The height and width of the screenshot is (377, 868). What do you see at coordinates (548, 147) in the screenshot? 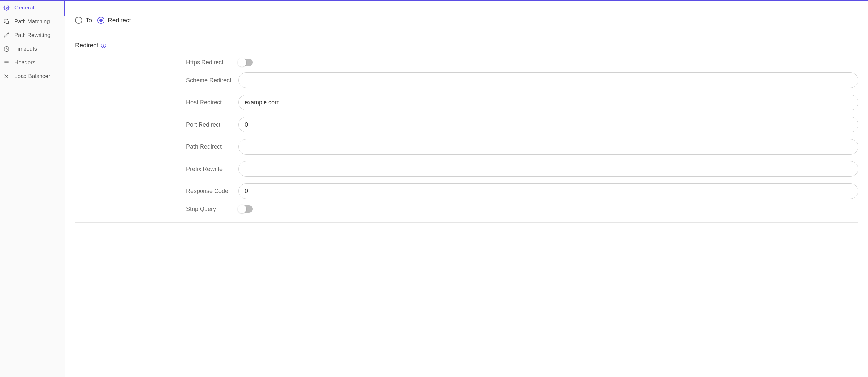
I see `path-redirect-input` at bounding box center [548, 147].